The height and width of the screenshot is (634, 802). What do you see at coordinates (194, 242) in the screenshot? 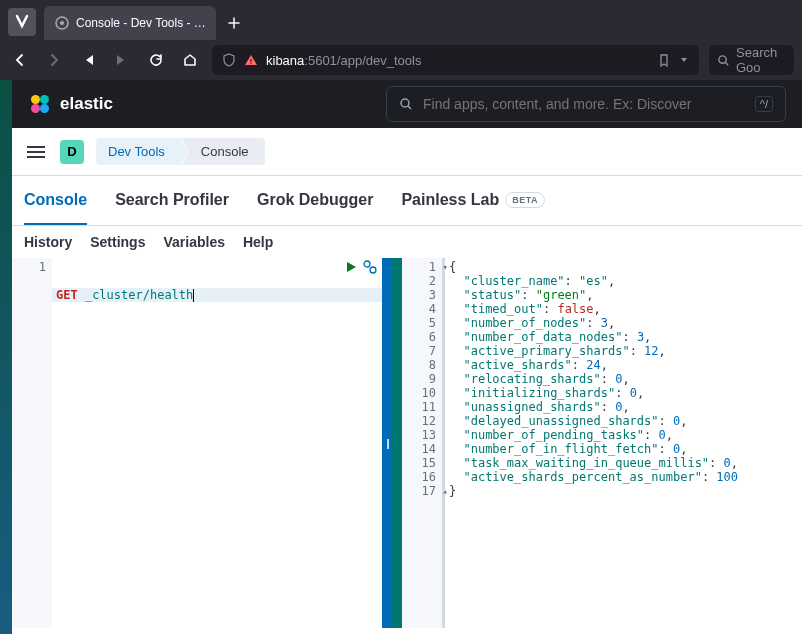
I see `toolbar-variables: Variables` at bounding box center [194, 242].